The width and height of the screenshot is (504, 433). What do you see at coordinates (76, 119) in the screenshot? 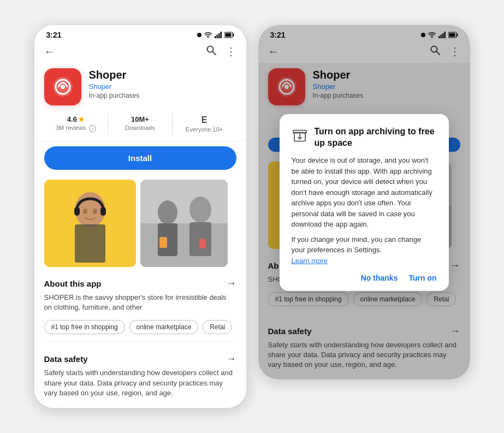
I see `rating-value-1: 4.6★` at bounding box center [76, 119].